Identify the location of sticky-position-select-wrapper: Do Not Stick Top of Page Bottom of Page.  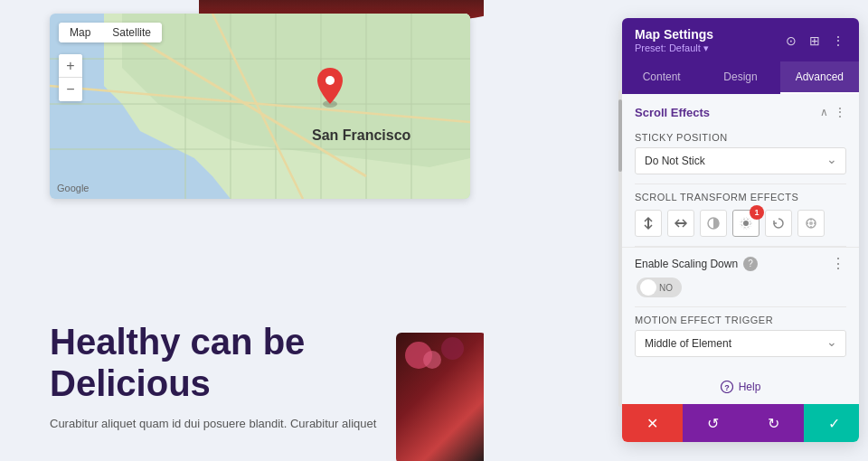
(741, 161).